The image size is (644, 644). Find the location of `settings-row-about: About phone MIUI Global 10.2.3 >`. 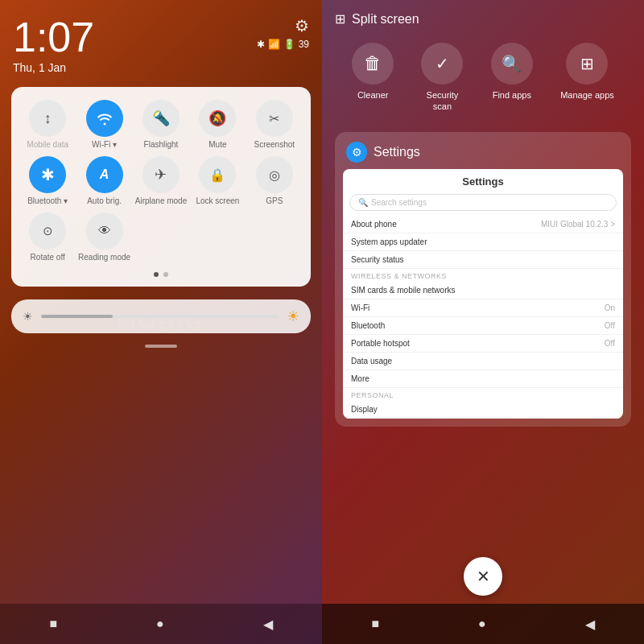

settings-row-about: About phone MIUI Global 10.2.3 > is located at coordinates (483, 225).